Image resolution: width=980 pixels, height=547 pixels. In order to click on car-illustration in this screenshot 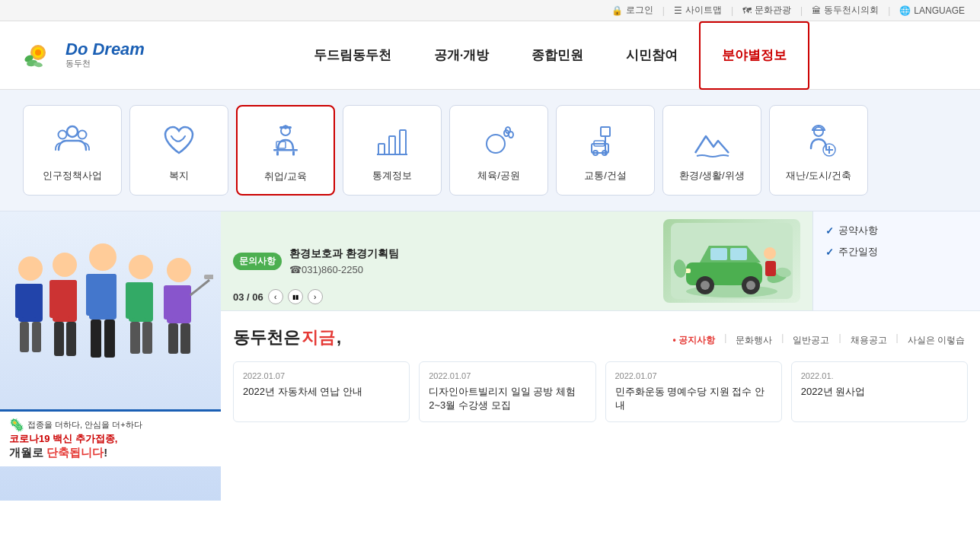, I will do `click(732, 261)`.